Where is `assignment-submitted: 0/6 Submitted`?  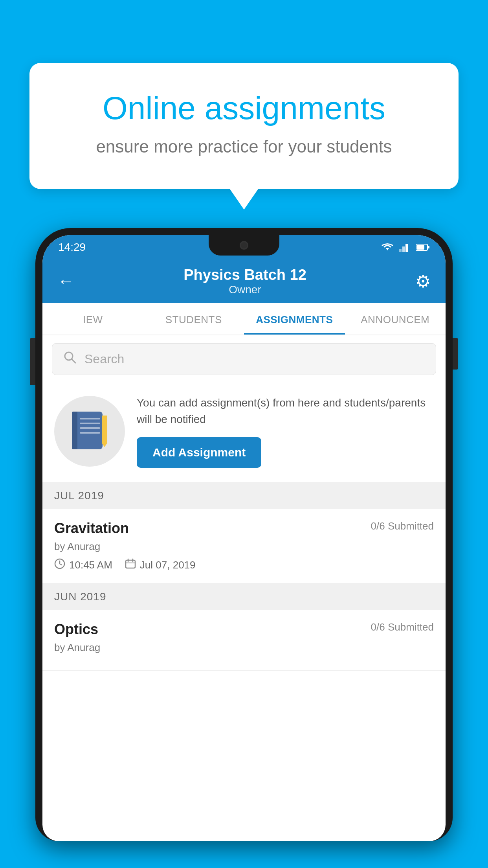
assignment-submitted: 0/6 Submitted is located at coordinates (402, 526).